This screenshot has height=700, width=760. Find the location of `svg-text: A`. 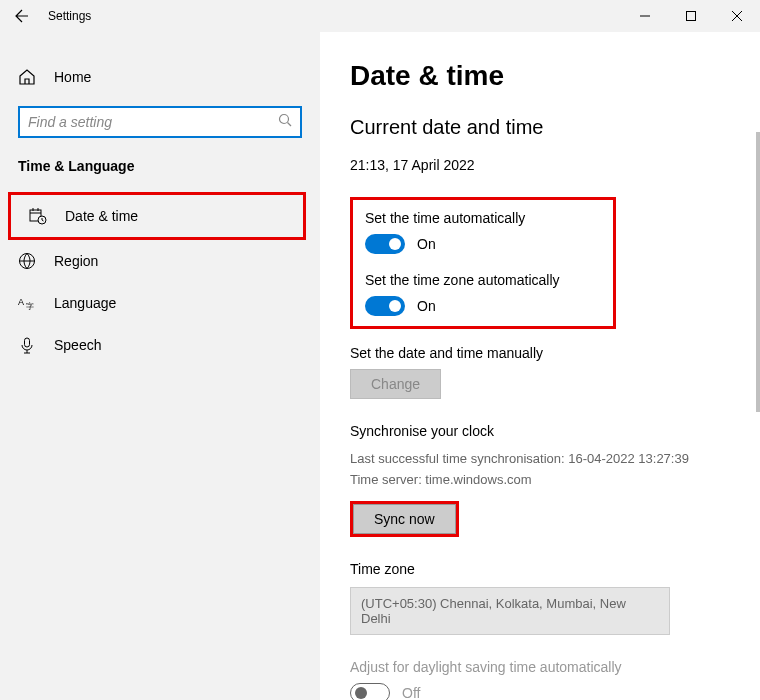

svg-text: A is located at coordinates (21, 302).